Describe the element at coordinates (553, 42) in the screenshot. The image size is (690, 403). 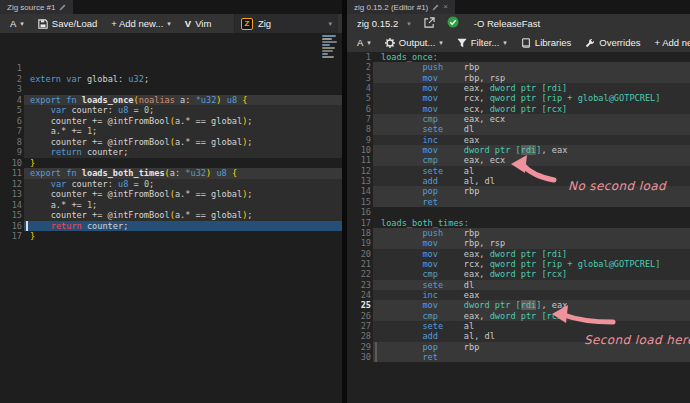
I see `libraries-label: Libraries` at that location.